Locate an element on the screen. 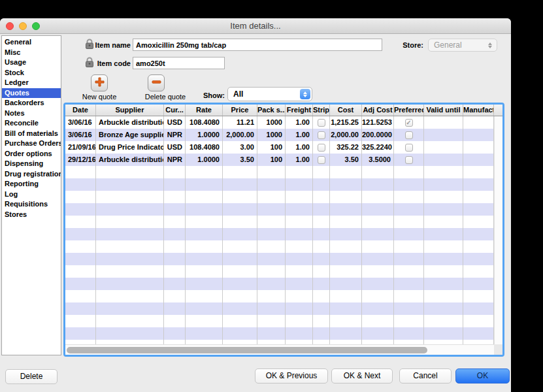 The image size is (543, 392). sidebar-item-reporting: Reporting is located at coordinates (31, 184).